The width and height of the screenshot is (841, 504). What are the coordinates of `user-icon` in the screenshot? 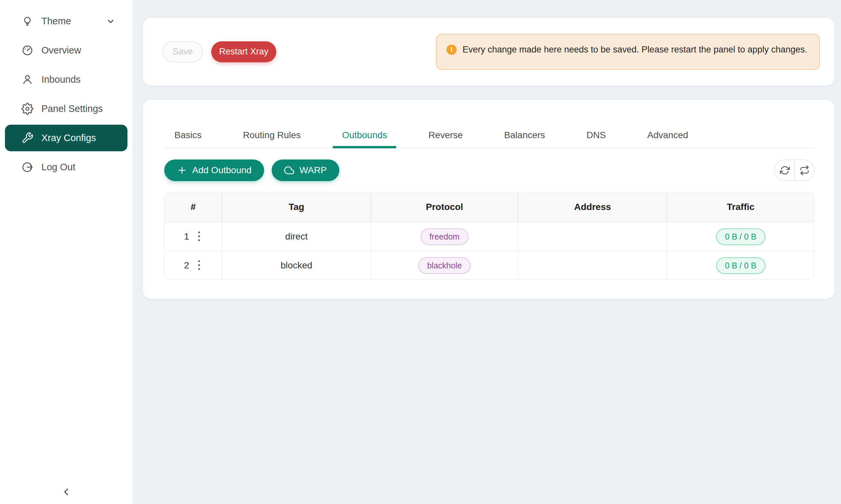 It's located at (28, 79).